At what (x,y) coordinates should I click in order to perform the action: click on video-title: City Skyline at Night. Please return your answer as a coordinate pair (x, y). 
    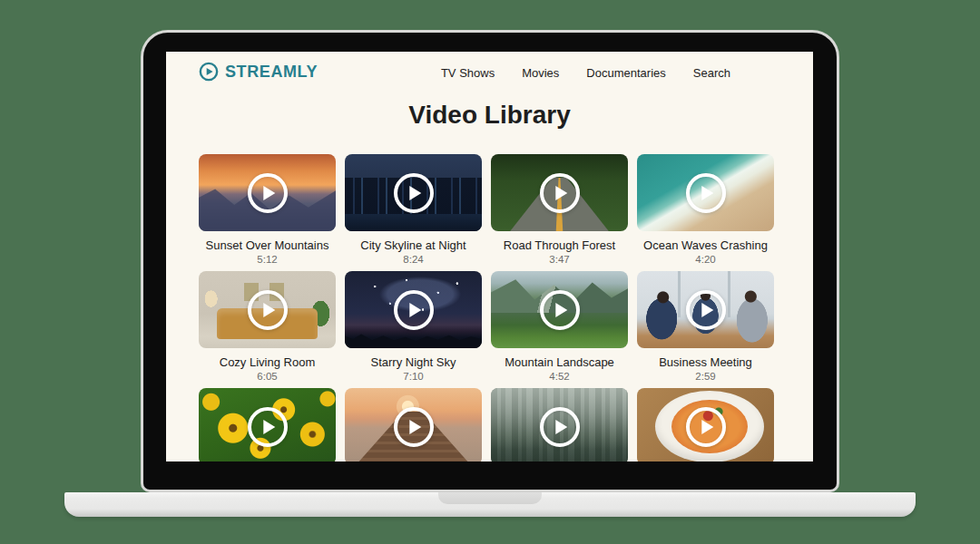
    Looking at the image, I should click on (414, 245).